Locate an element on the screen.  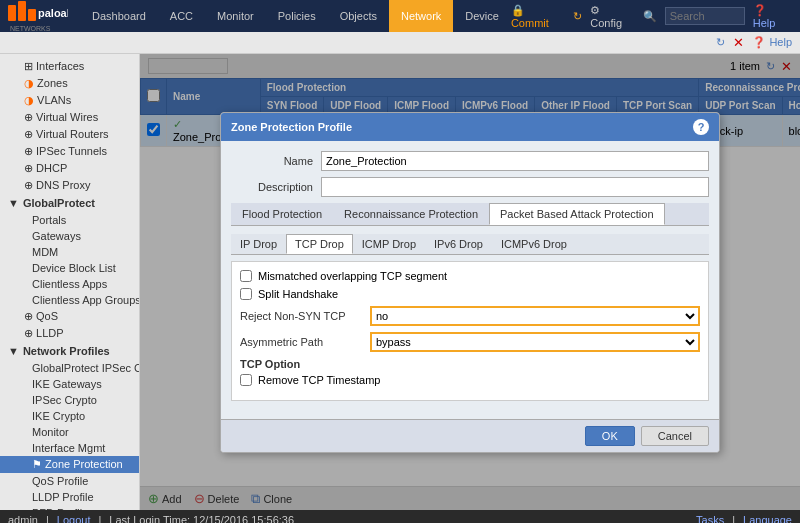
status-bar: admin | Logout | Last Login Time: 12/15/… is located at coordinates (400, 516).